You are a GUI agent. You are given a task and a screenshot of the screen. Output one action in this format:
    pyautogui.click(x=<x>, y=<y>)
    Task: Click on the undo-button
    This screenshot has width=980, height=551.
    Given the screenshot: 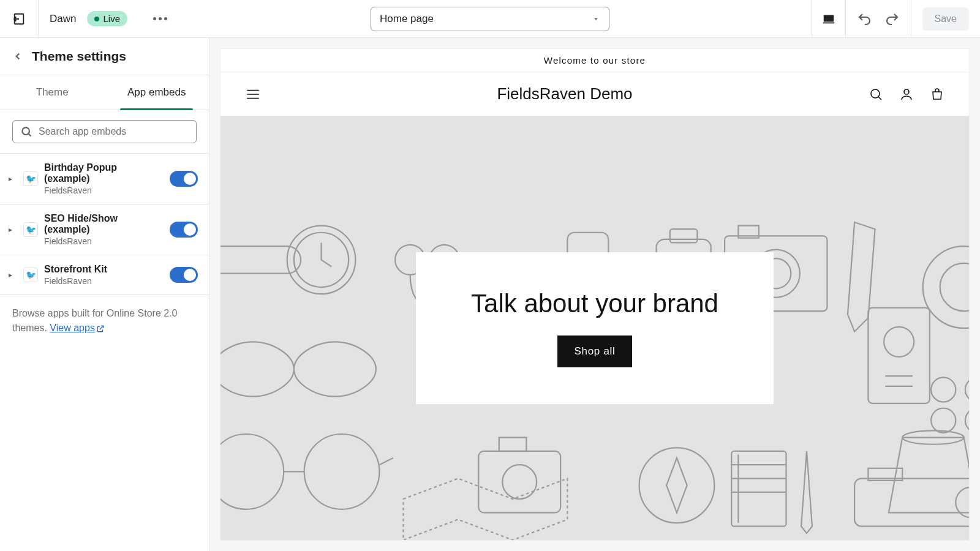 What is the action you would take?
    pyautogui.click(x=864, y=19)
    